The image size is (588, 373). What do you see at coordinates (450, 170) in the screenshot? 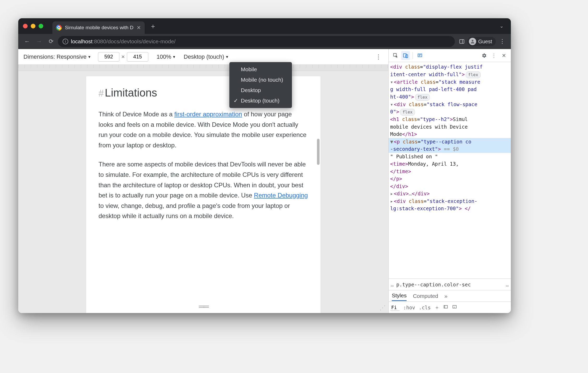
I see `elements-dom-tree: <div class="display-flex justif itent-ce…` at bounding box center [450, 170].